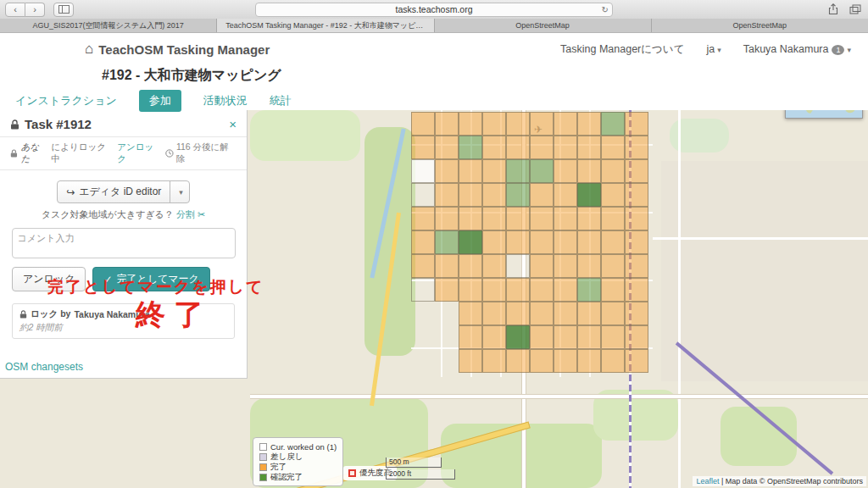 This screenshot has height=488, width=868. Describe the element at coordinates (714, 49) in the screenshot. I see `language-menu: ja▾` at that location.